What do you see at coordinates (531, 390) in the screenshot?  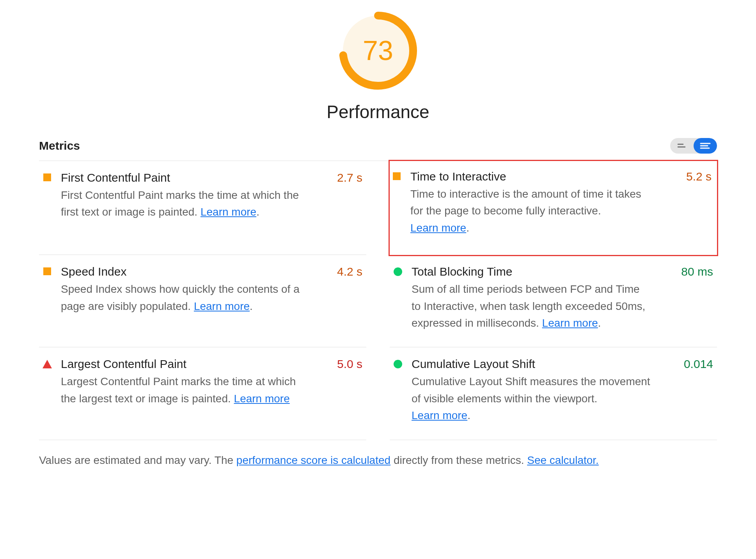 I see `metric-description-text: Cumulative Layout Shift measures the mov…` at bounding box center [531, 390].